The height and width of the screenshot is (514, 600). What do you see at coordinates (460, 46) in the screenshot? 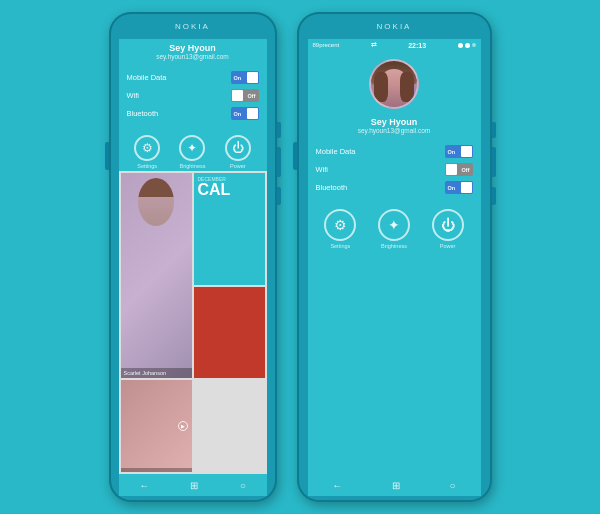
I see `dot1-right` at bounding box center [460, 46].